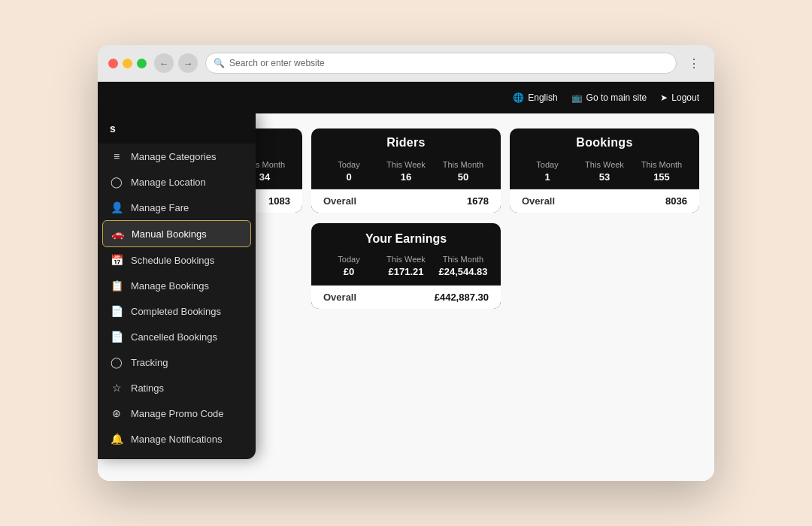  What do you see at coordinates (406, 269) in the screenshot?
I see `earnings-stats-row: Today £0 This Week £171.21 This Month £2…` at bounding box center [406, 269].